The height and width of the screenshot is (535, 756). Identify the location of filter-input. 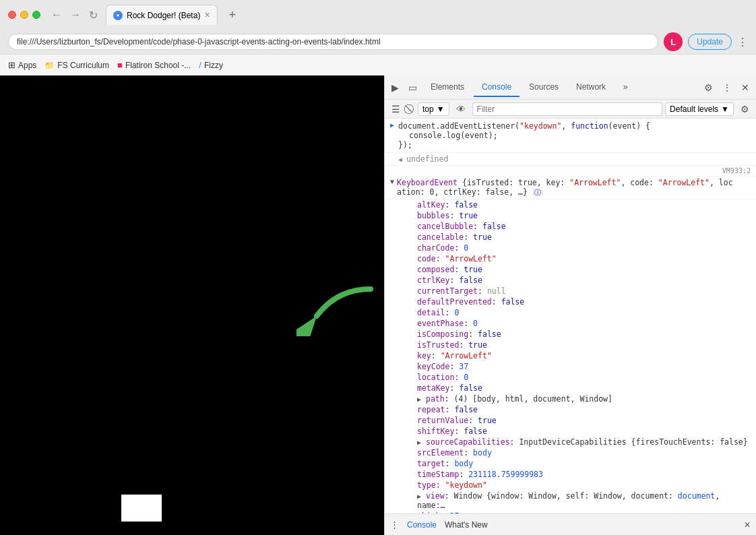
(567, 109).